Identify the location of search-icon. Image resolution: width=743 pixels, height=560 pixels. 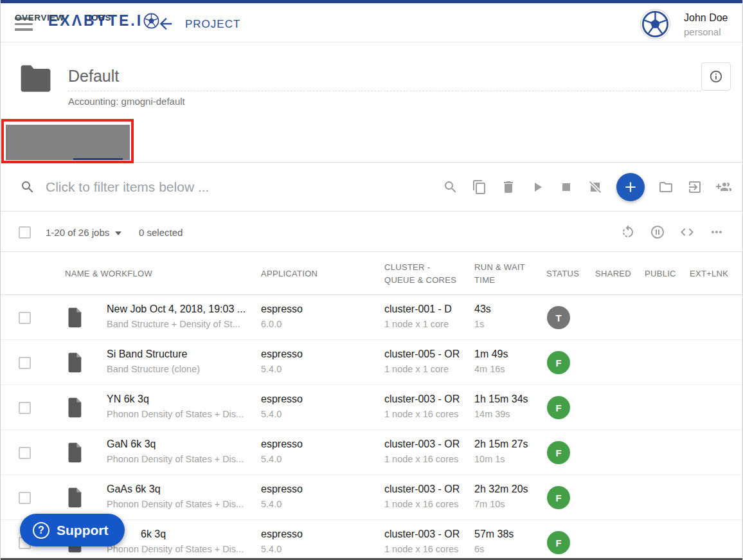
(451, 187).